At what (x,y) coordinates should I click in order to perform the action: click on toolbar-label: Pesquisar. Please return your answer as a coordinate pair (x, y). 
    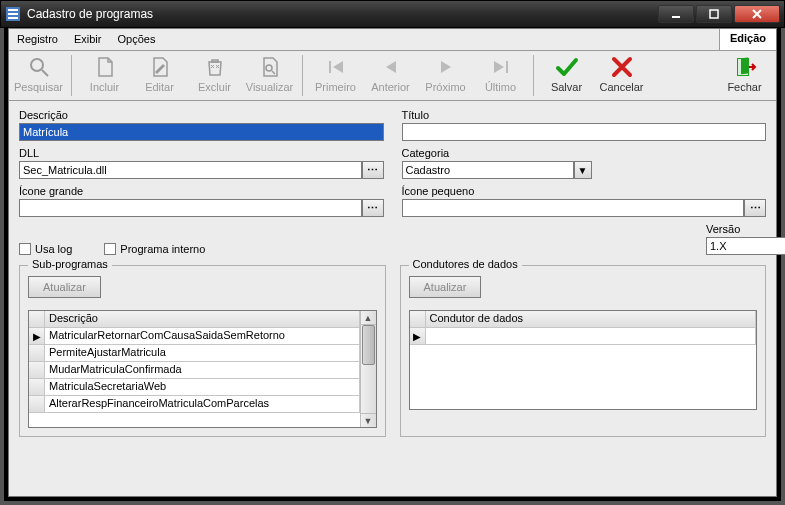
    Looking at the image, I should click on (38, 87).